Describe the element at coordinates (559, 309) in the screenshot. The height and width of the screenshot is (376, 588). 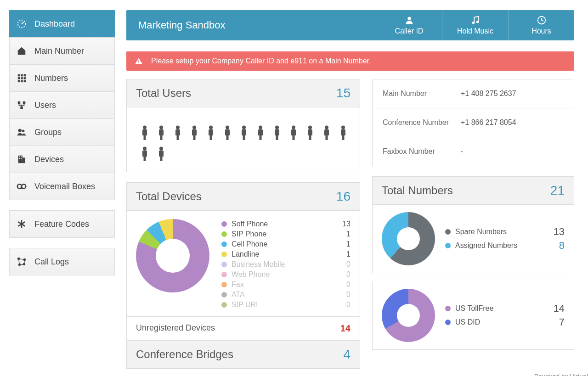
I see `legend-value: 14` at that location.